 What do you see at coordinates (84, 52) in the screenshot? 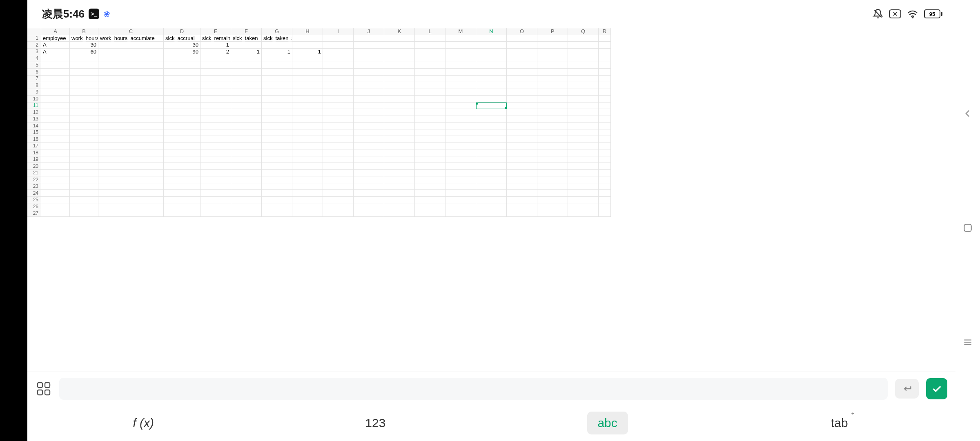
I see `cell: 60` at bounding box center [84, 52].